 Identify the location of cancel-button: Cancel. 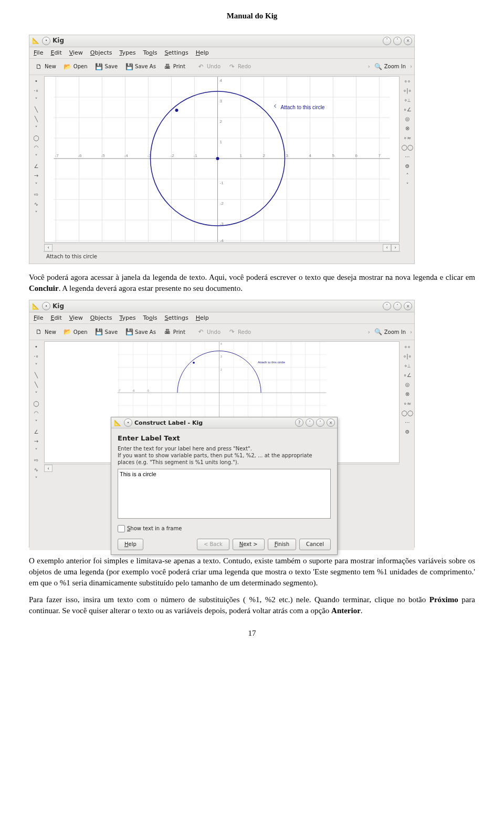
(315, 544).